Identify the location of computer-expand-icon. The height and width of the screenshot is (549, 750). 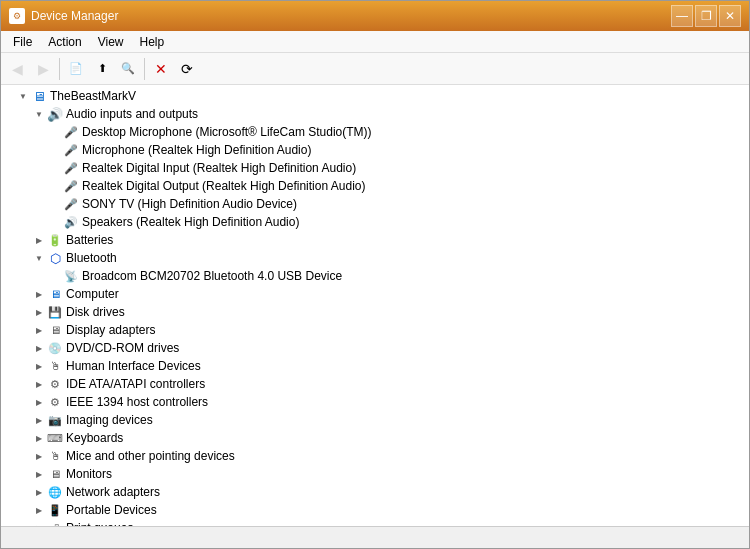
(39, 294).